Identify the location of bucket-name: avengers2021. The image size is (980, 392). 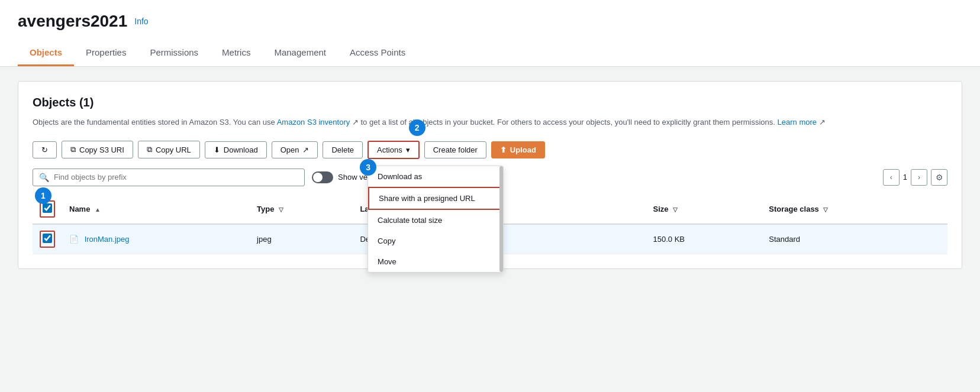
(72, 21).